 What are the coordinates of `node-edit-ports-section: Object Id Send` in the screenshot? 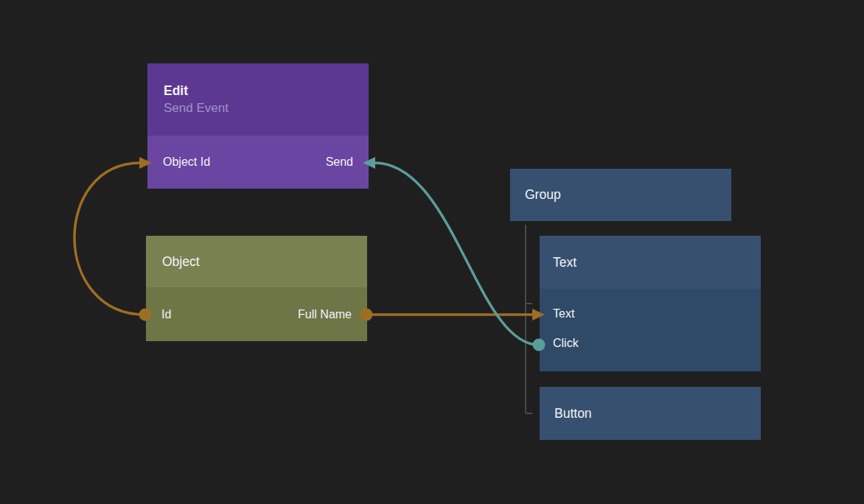 It's located at (258, 162).